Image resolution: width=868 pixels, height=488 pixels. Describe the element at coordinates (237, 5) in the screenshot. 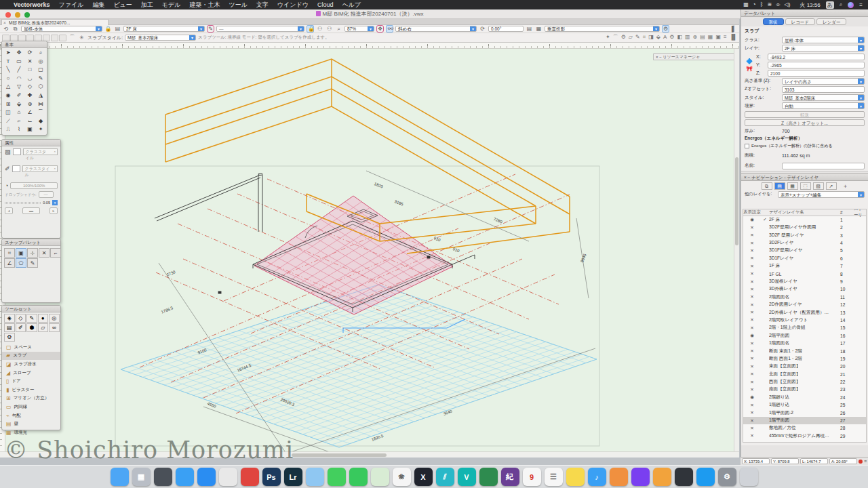

I see `menu-7: ツール` at that location.